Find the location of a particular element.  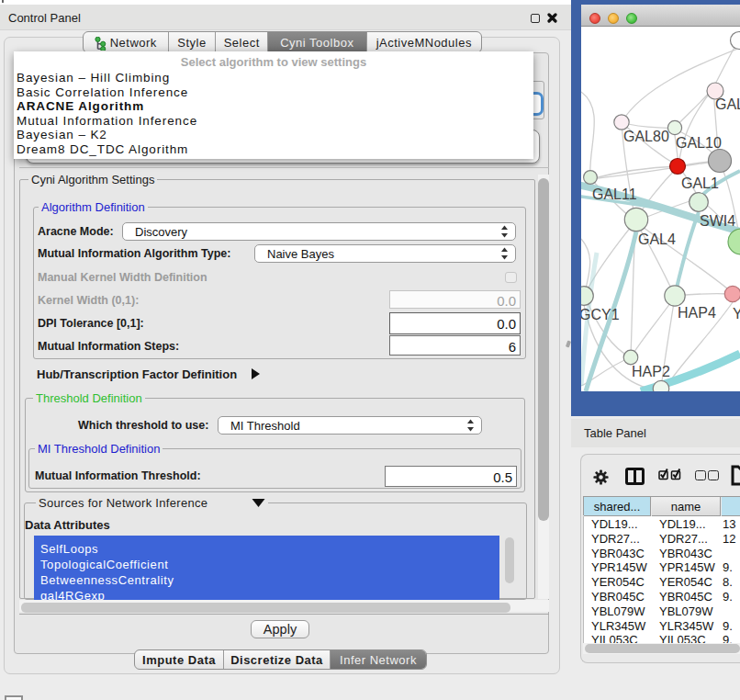

svg-text: SWI4 is located at coordinates (718, 220).